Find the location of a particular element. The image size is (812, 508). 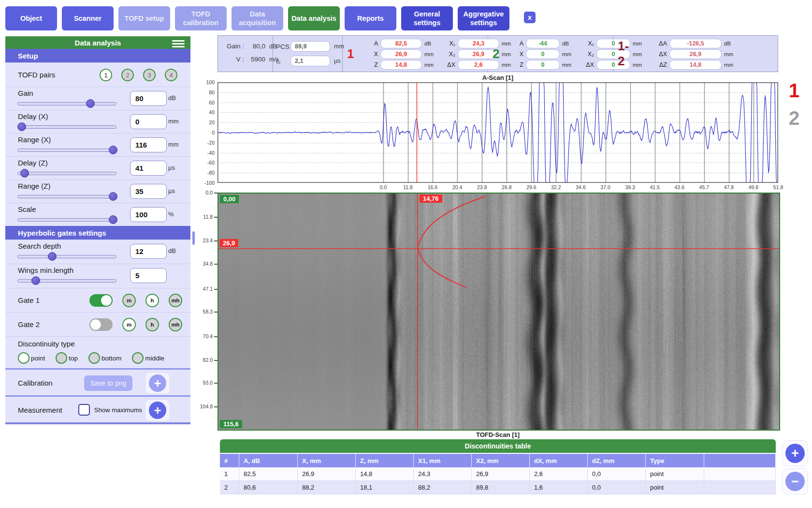

tofd-ytick: 0.0 is located at coordinates (205, 193).